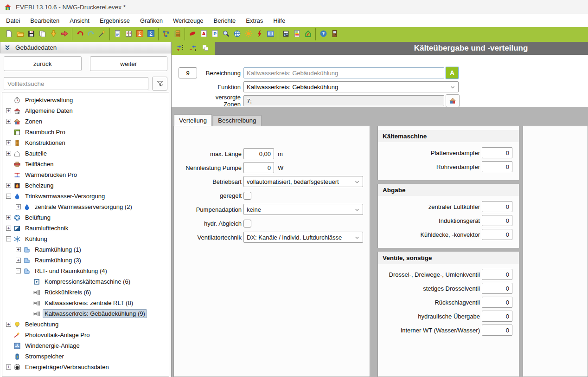 This screenshot has height=377, width=588. Describe the element at coordinates (497, 153) in the screenshot. I see `plattenverdampfer-field` at that location.